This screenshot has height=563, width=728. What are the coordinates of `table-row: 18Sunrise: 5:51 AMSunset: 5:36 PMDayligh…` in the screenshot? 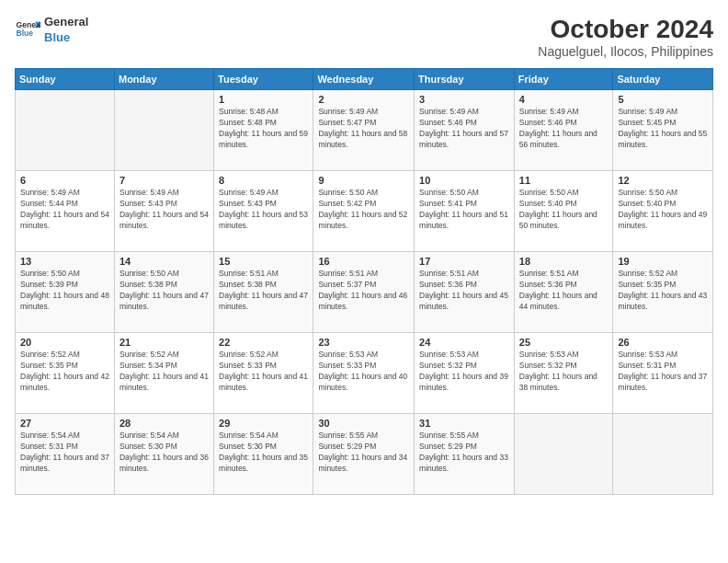 It's located at (563, 293).